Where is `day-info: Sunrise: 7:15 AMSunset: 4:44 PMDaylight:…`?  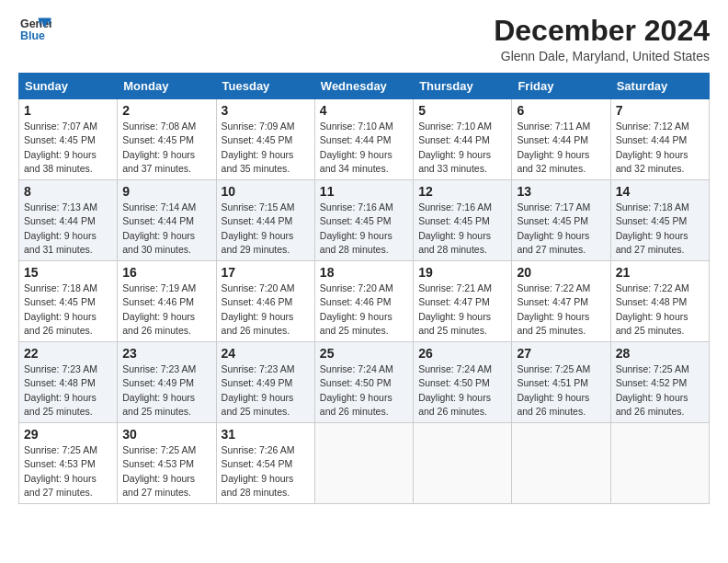
day-info: Sunrise: 7:15 AMSunset: 4:44 PMDaylight:… is located at coordinates (266, 228).